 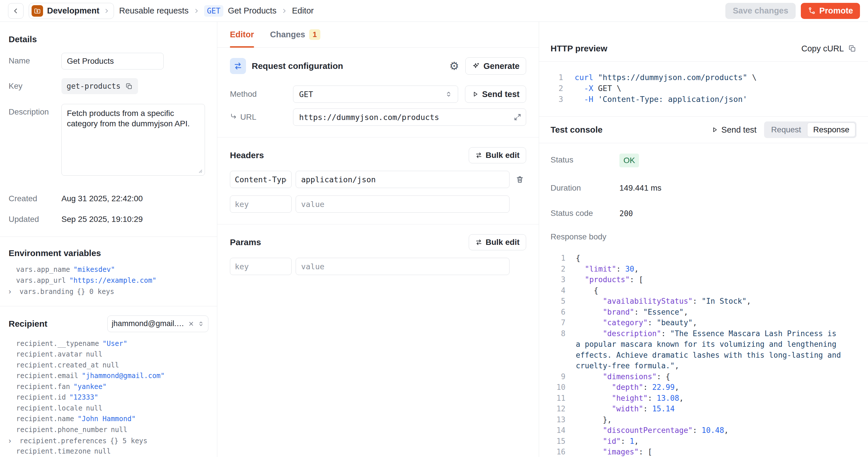 What do you see at coordinates (495, 94) in the screenshot?
I see `send-test-button: Send test` at bounding box center [495, 94].